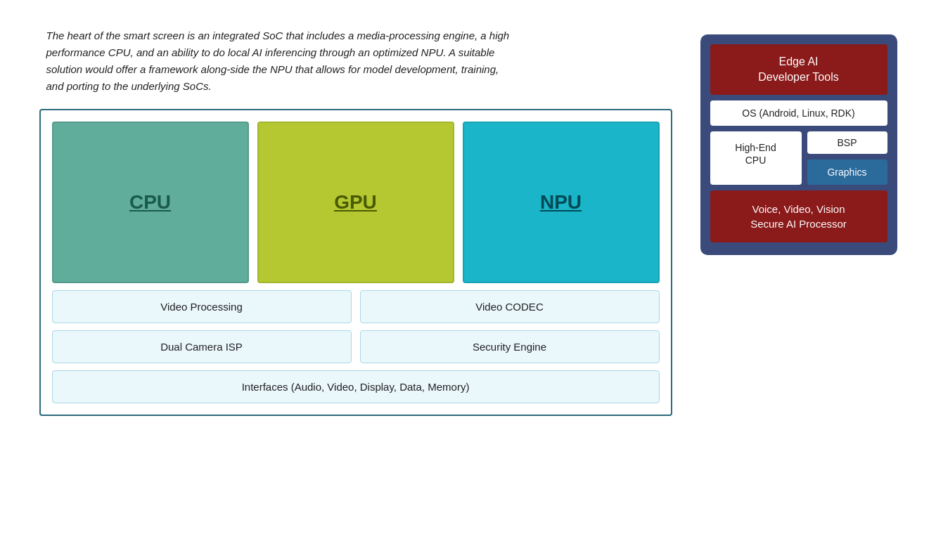 The width and height of the screenshot is (936, 560). I want to click on graphics-box: Graphics, so click(847, 172).